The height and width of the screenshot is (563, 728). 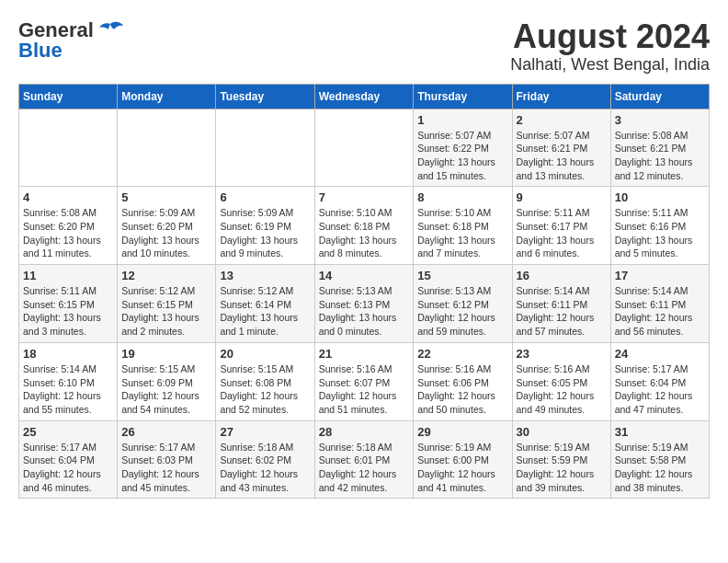 I want to click on cell-day-number: 4, so click(x=68, y=197).